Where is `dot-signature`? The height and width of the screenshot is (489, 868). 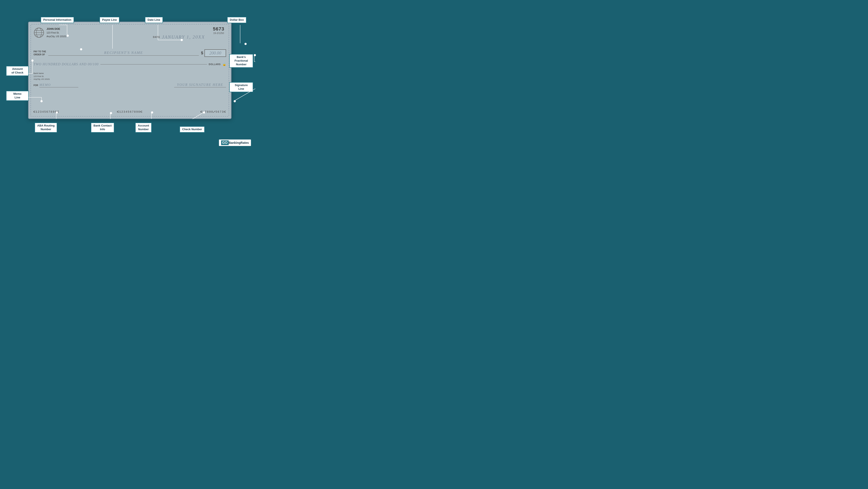
dot-signature is located at coordinates (235, 101).